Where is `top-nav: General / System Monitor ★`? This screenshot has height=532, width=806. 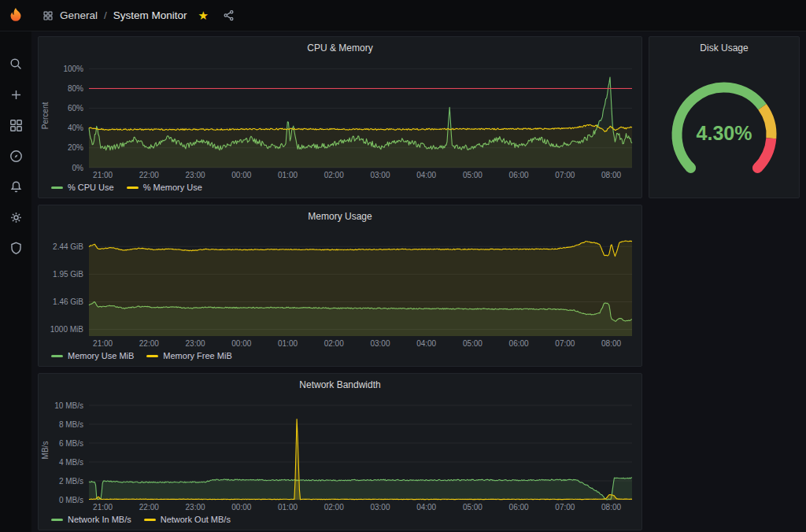 top-nav: General / System Monitor ★ is located at coordinates (403, 16).